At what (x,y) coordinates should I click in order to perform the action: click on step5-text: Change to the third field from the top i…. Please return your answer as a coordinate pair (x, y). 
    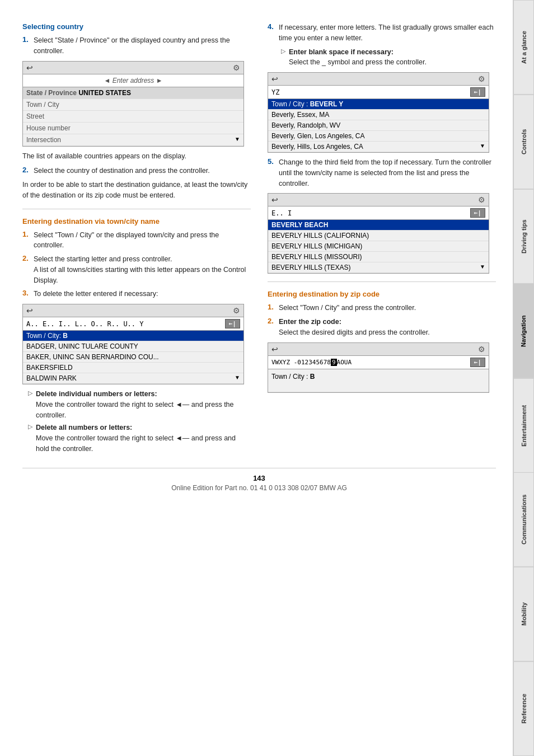
    Looking at the image, I should click on (387, 173).